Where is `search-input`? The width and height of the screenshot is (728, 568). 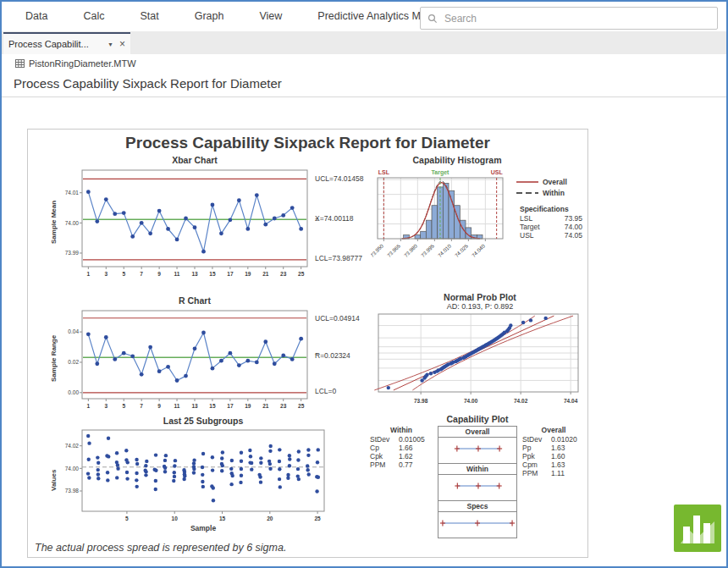 search-input is located at coordinates (580, 19).